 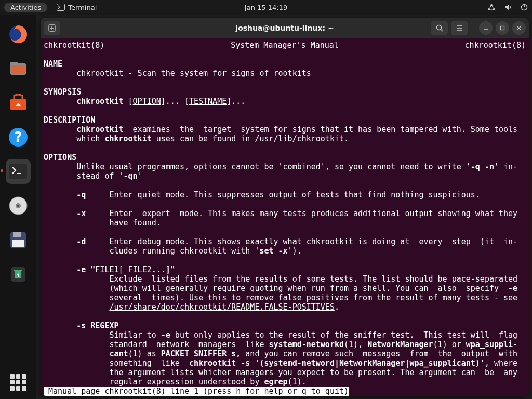 I want to click on flag-x: -x, so click(x=81, y=214).